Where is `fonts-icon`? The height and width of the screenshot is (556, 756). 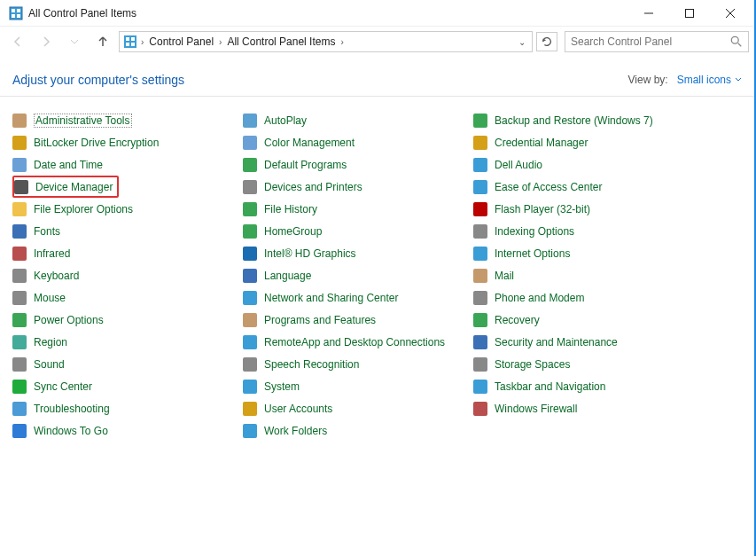
fonts-icon is located at coordinates (19, 231).